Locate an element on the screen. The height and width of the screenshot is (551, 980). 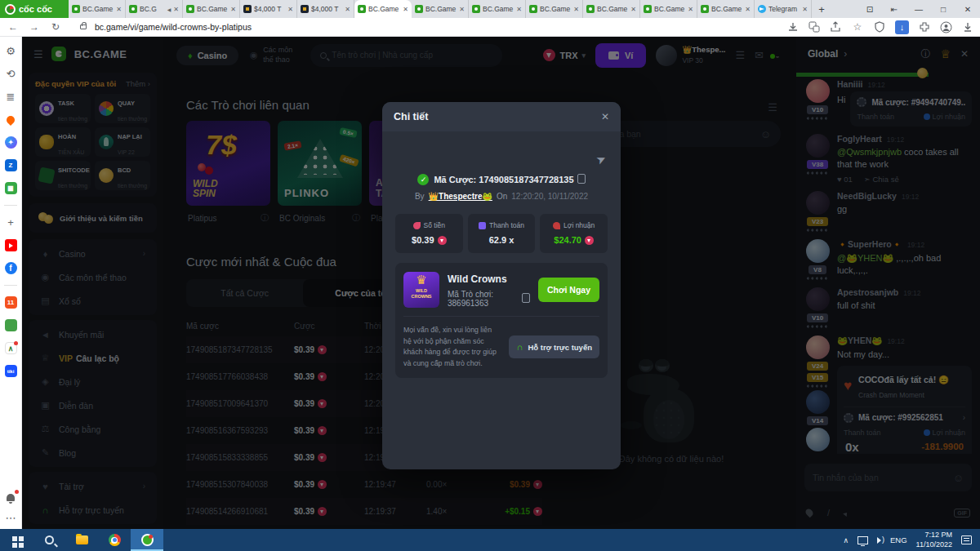
game-thumbnail: ♛ WILD CROWNS is located at coordinates (421, 290).